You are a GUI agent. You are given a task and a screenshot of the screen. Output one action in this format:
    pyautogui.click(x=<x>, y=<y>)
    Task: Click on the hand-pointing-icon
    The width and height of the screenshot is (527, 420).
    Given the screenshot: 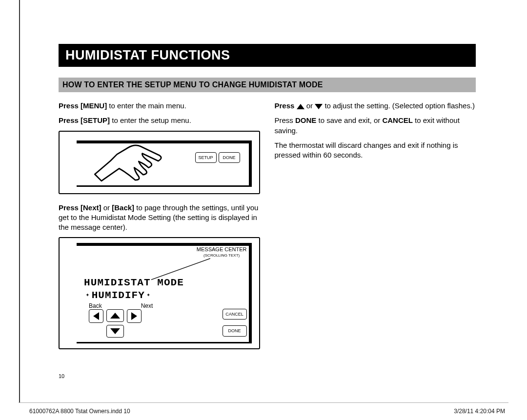 What is the action you would take?
    pyautogui.click(x=130, y=161)
    